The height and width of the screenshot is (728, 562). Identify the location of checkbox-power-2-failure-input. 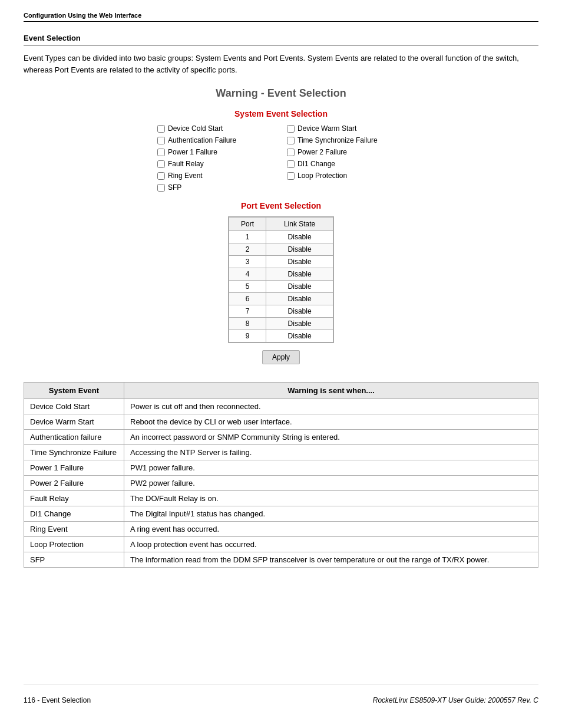
(291, 152).